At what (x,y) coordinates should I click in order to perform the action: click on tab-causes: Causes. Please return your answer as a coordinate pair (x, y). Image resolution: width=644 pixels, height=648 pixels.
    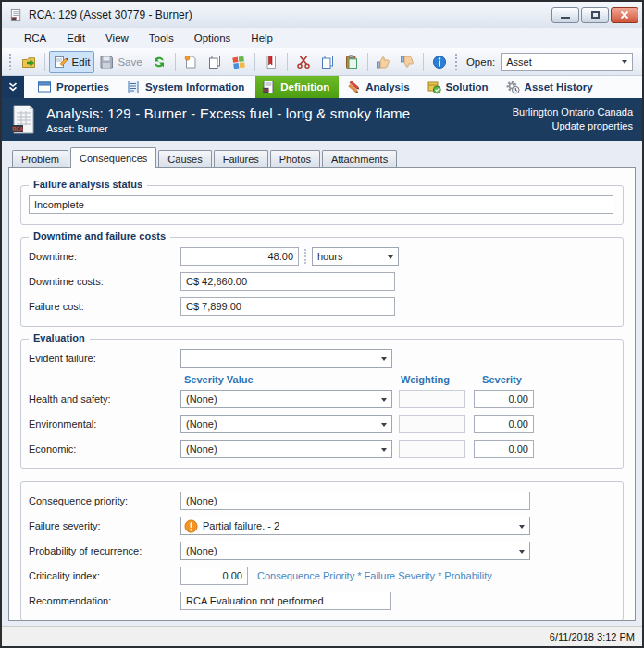
    Looking at the image, I should click on (185, 159).